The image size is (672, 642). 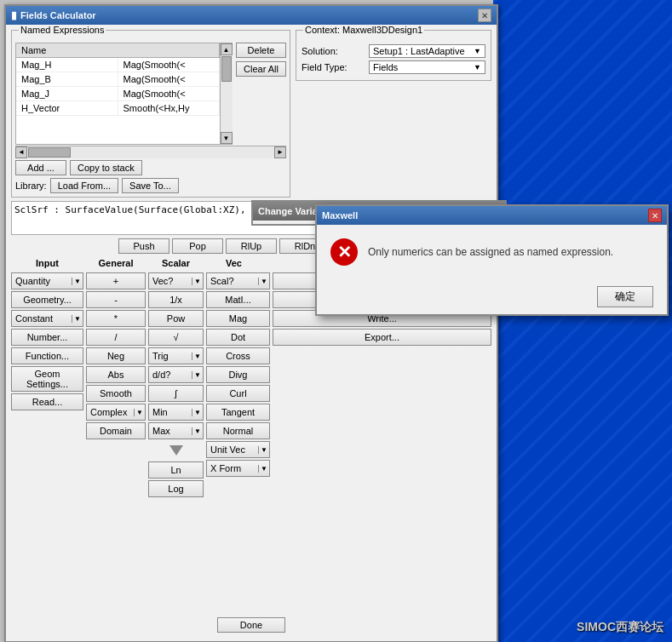 What do you see at coordinates (67, 108) in the screenshot?
I see `table-cell-name: H_Vector` at bounding box center [67, 108].